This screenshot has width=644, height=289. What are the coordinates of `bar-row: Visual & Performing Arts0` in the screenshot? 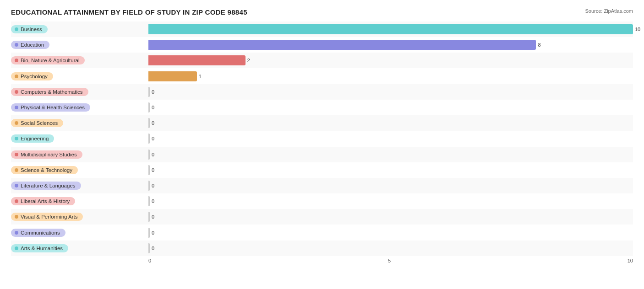 It's located at (322, 217).